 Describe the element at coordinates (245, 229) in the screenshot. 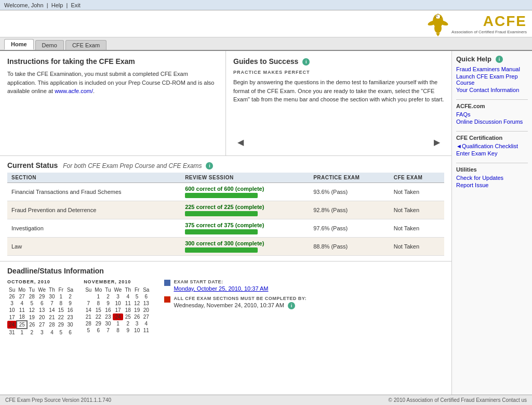

I see `review-cell: 375 correct of 375 (complete)` at that location.